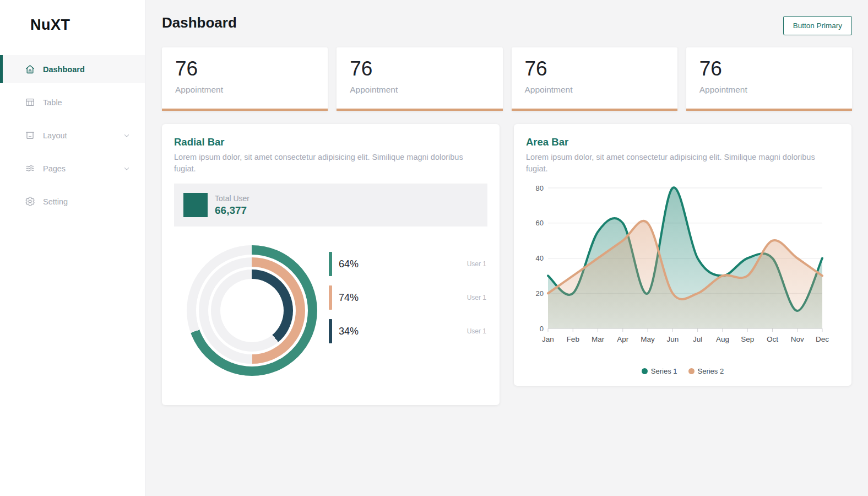 This screenshot has width=868, height=496. What do you see at coordinates (349, 265) in the screenshot?
I see `legend-percent: 64%` at bounding box center [349, 265].